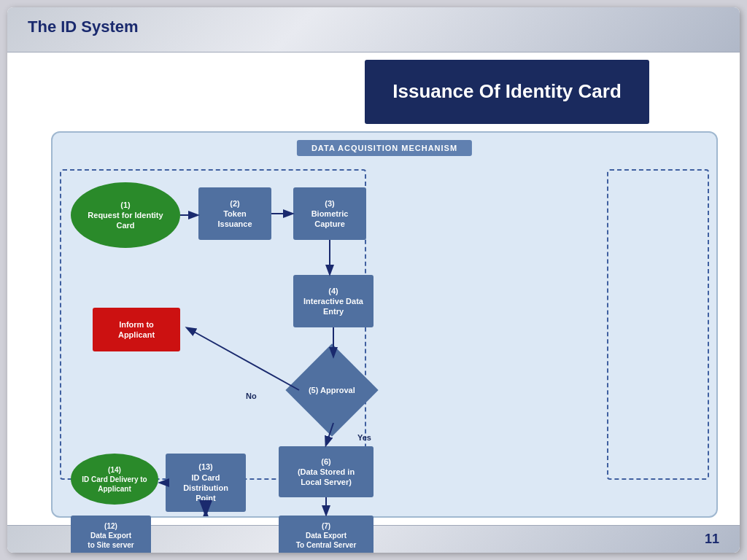 The height and width of the screenshot is (560, 747). Describe the element at coordinates (330, 214) in the screenshot. I see `node3-label: (3) Biometric Capture` at that location.